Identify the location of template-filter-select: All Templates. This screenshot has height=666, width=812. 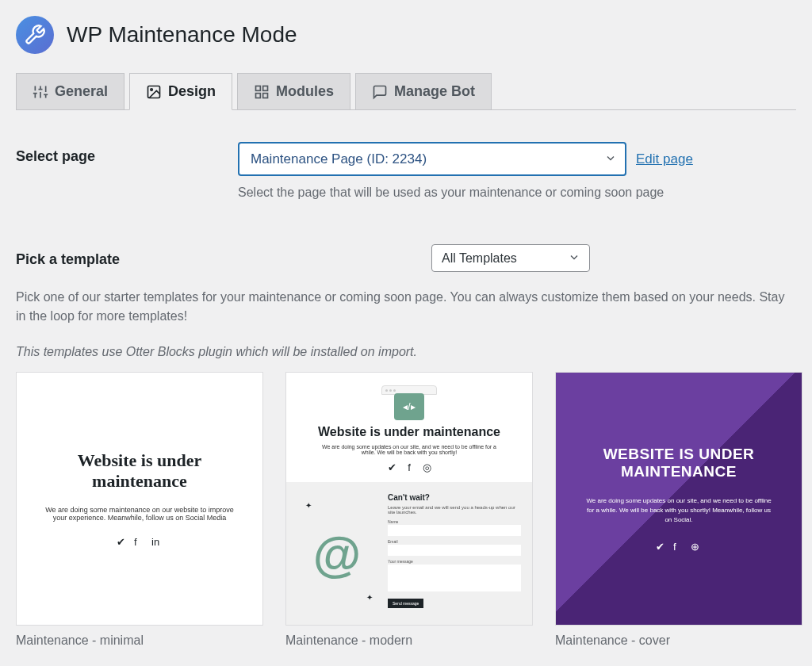
(511, 258).